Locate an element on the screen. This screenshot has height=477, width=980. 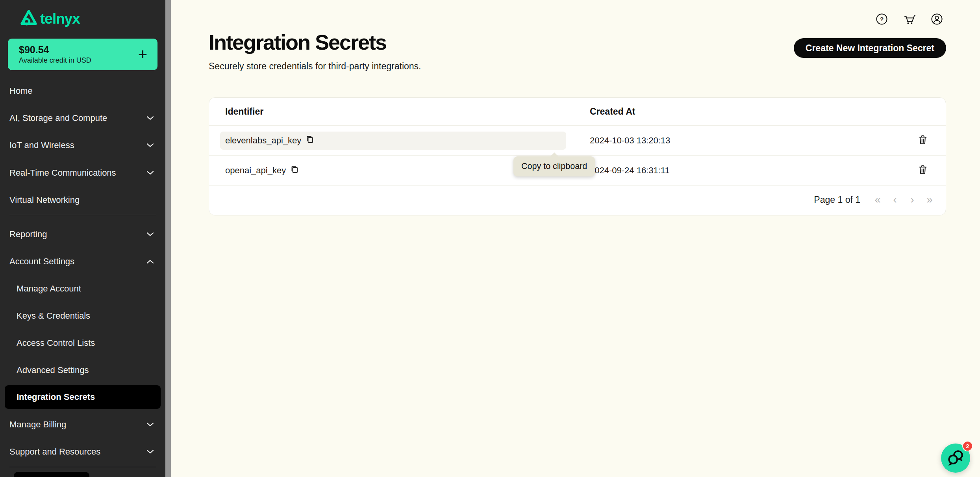
column-header-identifier: Identifier is located at coordinates (244, 112).